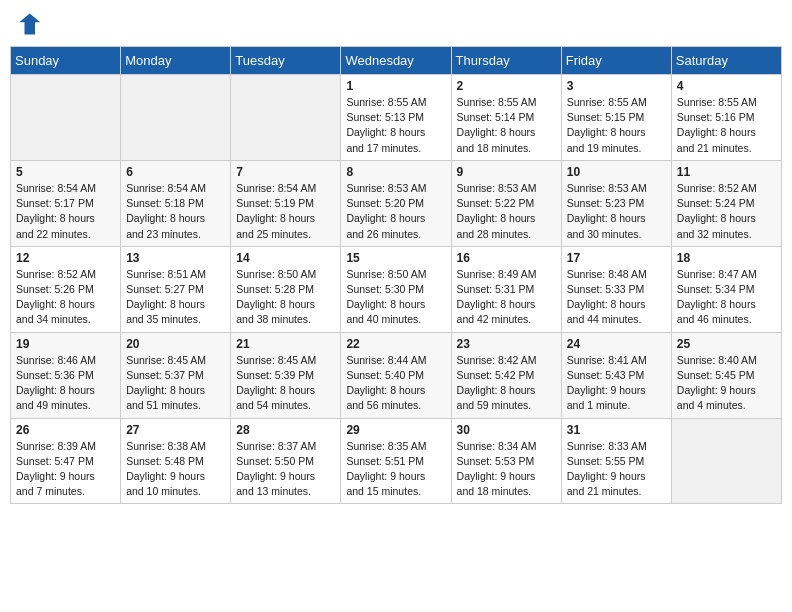 The image size is (792, 612). What do you see at coordinates (66, 172) in the screenshot?
I see `day-number: 5` at bounding box center [66, 172].